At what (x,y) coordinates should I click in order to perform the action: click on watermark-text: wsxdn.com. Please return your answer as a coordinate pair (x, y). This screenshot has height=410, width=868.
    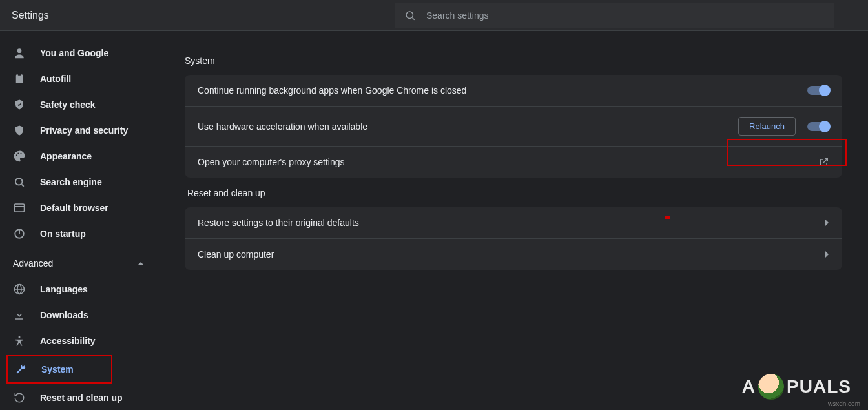
    Looking at the image, I should click on (844, 404).